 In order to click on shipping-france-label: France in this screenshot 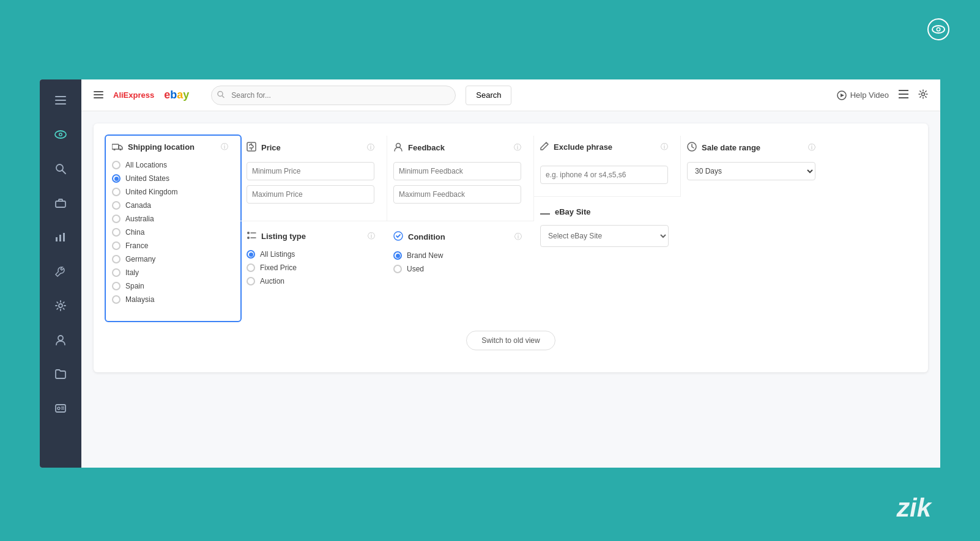, I will do `click(137, 246)`.